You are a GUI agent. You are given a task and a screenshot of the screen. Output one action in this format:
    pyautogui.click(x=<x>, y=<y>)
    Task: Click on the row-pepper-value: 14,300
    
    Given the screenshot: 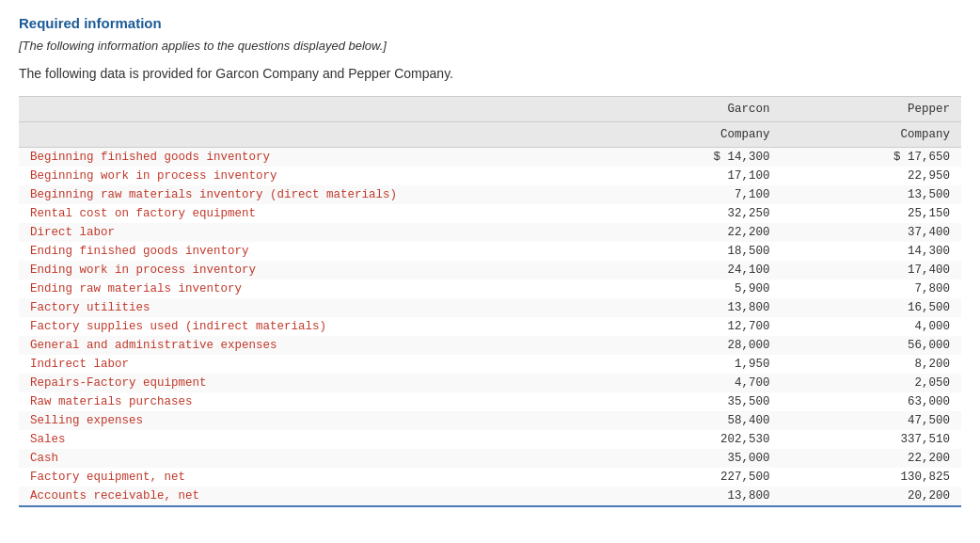 What is the action you would take?
    pyautogui.click(x=871, y=251)
    